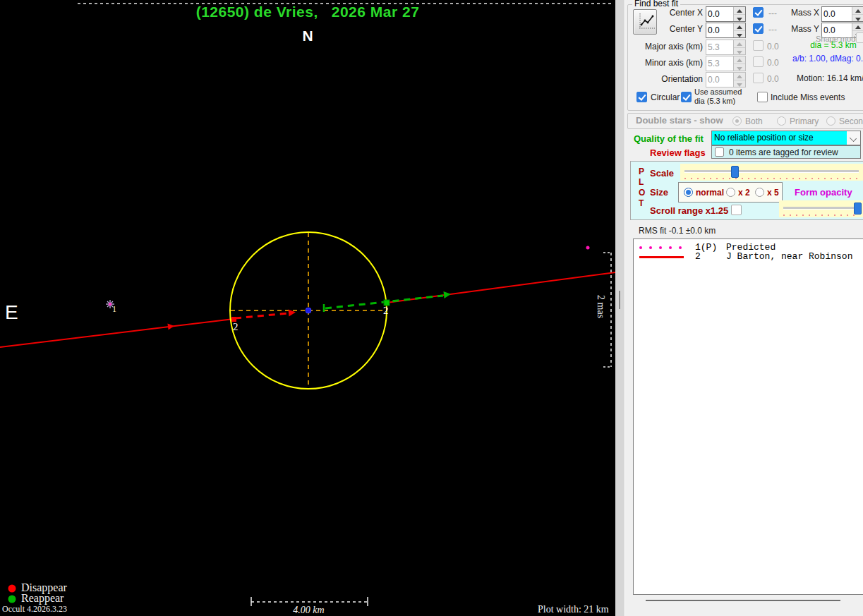 This screenshot has width=863, height=616. What do you see at coordinates (720, 47) in the screenshot?
I see `major-axis-input` at bounding box center [720, 47].